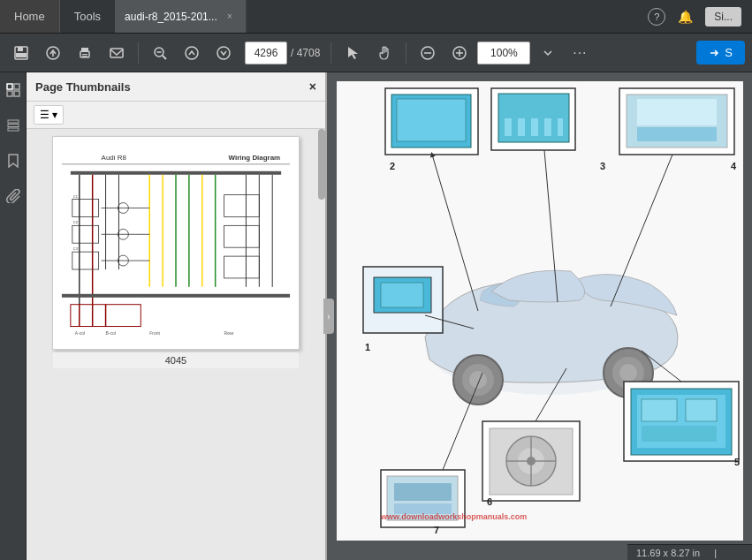 This screenshot has width=752, height=560. What do you see at coordinates (657, 17) in the screenshot?
I see `help-icon: ?` at bounding box center [657, 17].